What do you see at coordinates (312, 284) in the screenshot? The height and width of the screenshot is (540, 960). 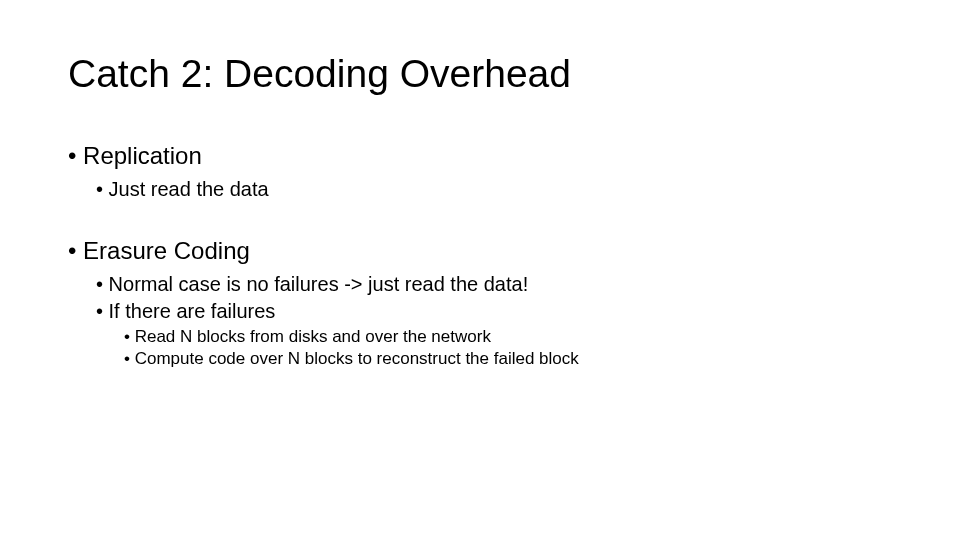 I see `bullet-text: Normal case is no failures -> just read …` at bounding box center [312, 284].